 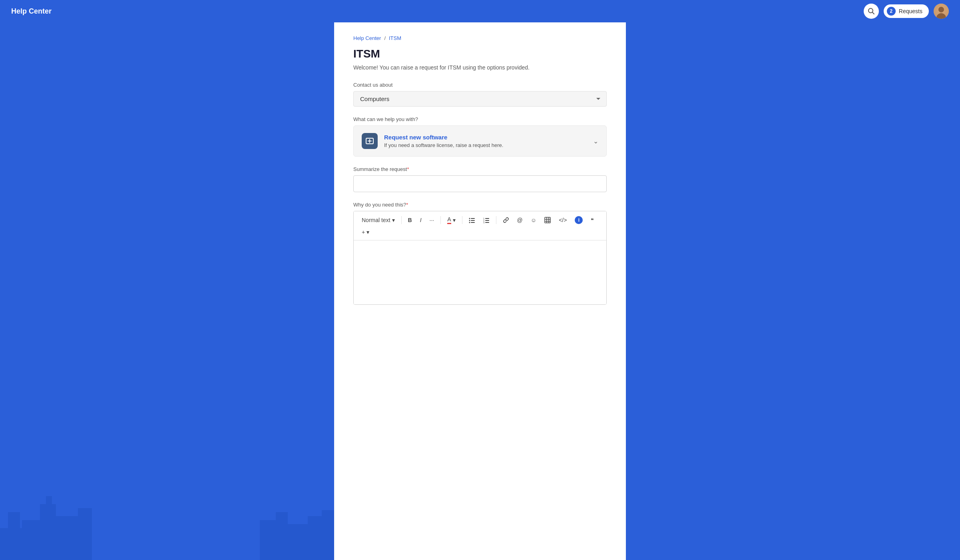 What do you see at coordinates (906, 11) in the screenshot?
I see `requests-button: 2 Requests` at bounding box center [906, 11].